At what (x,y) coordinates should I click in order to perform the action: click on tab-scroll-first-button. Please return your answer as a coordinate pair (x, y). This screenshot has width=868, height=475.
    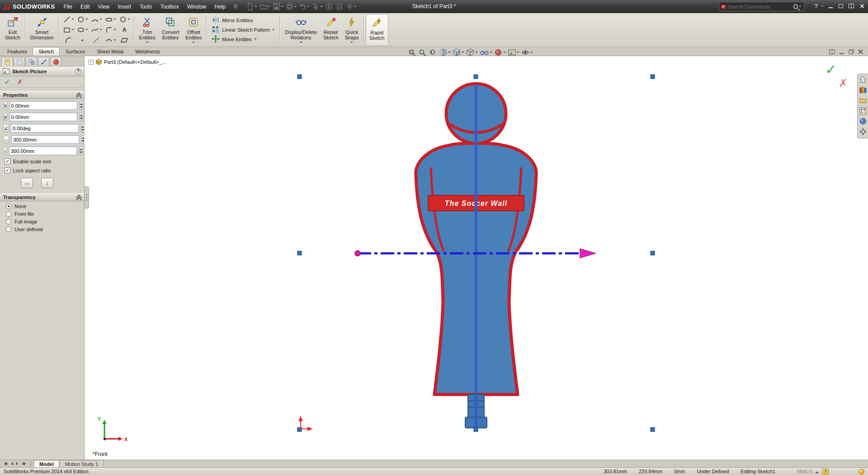
    Looking at the image, I should click on (5, 464).